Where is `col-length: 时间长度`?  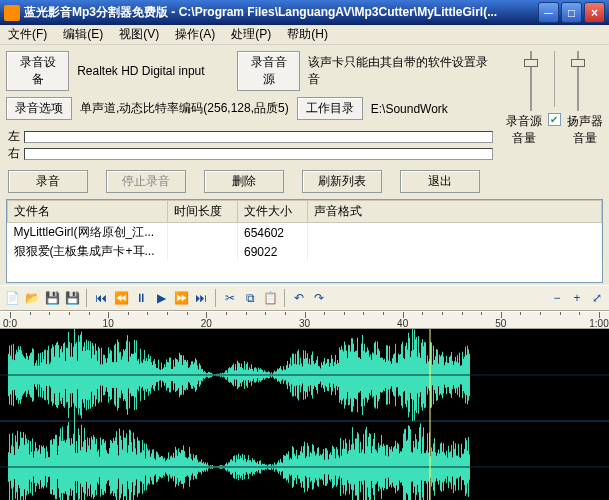 col-length: 时间长度 is located at coordinates (203, 212).